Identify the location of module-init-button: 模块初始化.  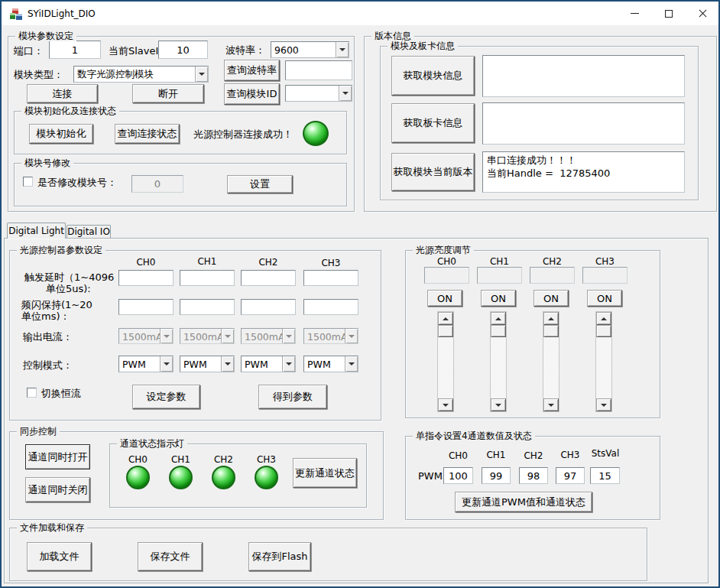
(61, 134).